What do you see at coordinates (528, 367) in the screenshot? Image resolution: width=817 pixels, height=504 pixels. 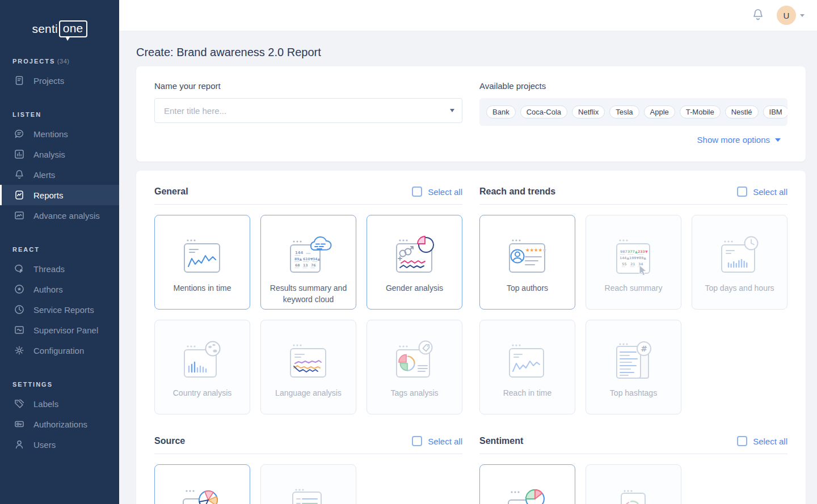 I see `widget-card-reach-in-time: Reach in time` at bounding box center [528, 367].